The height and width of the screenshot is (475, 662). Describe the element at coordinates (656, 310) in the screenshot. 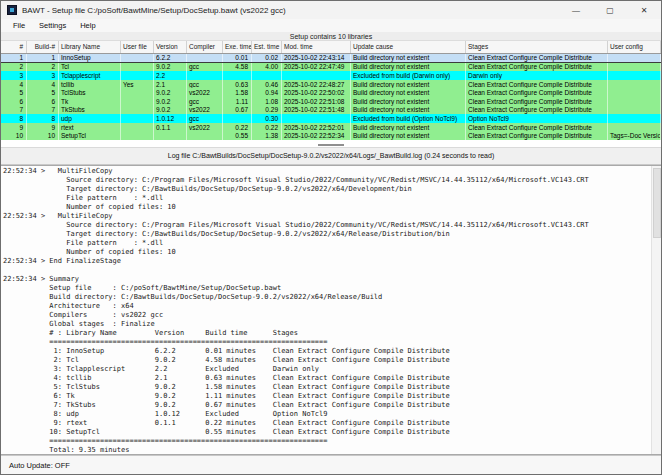

I see `log-scrollbar` at that location.